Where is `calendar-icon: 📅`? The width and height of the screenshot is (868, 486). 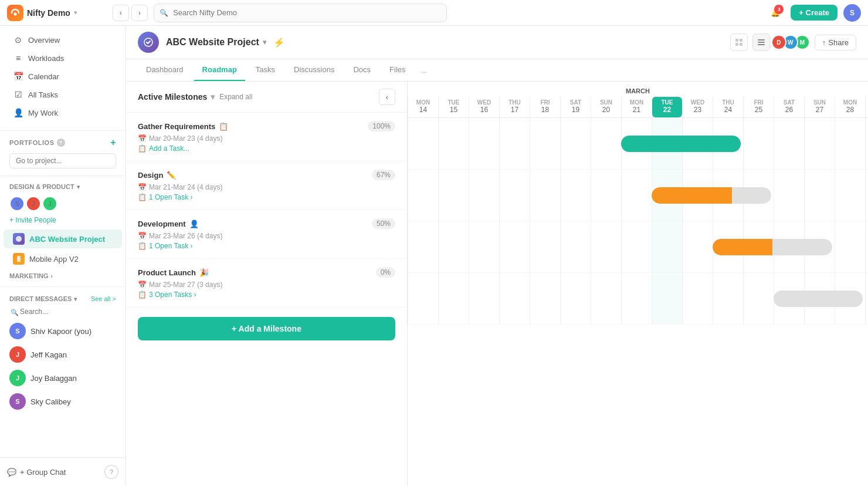
calendar-icon: 📅 is located at coordinates (18, 76).